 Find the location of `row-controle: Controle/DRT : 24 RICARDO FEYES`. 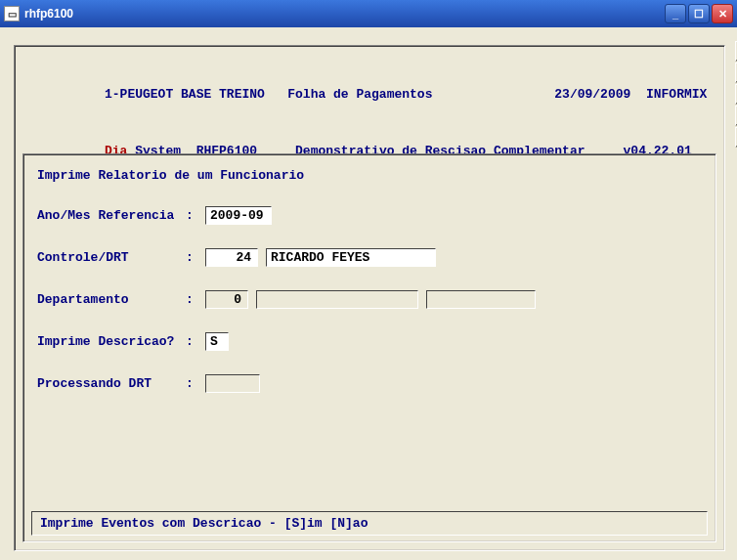

row-controle: Controle/DRT : 24 RICARDO FEYES is located at coordinates (369, 258).